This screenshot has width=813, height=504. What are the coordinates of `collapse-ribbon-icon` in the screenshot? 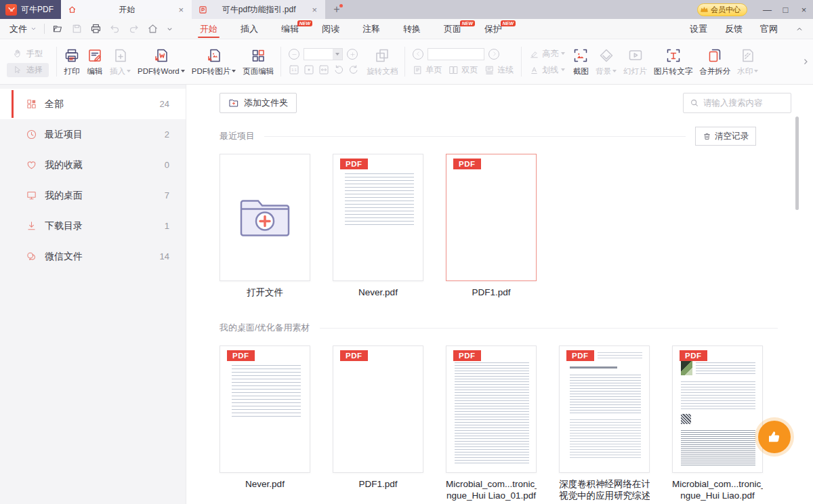 It's located at (799, 29).